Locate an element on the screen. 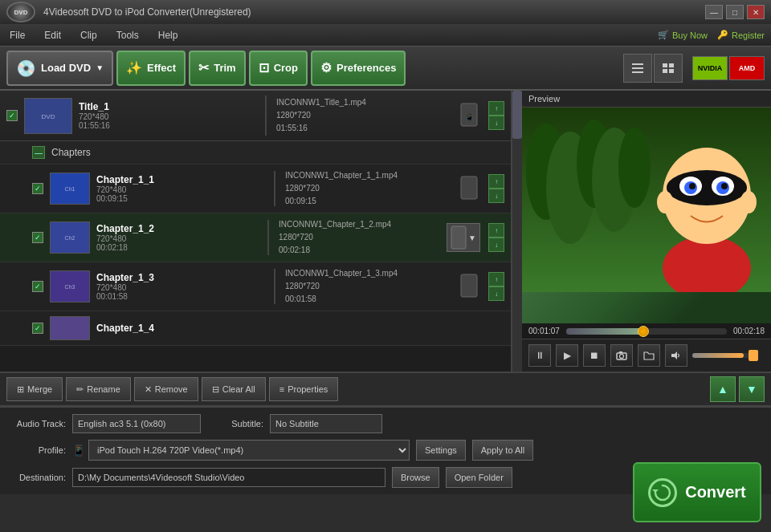 This screenshot has width=771, height=532. chapter1-arrow-down: ↓ is located at coordinates (496, 196).